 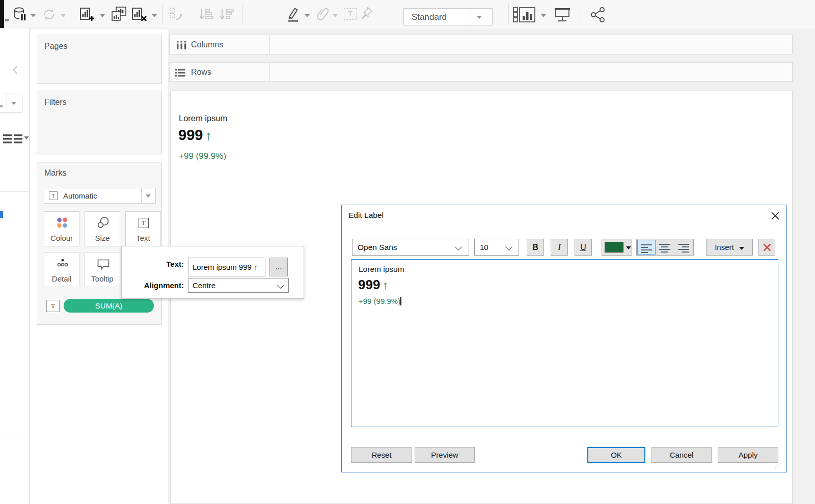 I want to click on datasource-dropdown-caret, so click(x=33, y=16).